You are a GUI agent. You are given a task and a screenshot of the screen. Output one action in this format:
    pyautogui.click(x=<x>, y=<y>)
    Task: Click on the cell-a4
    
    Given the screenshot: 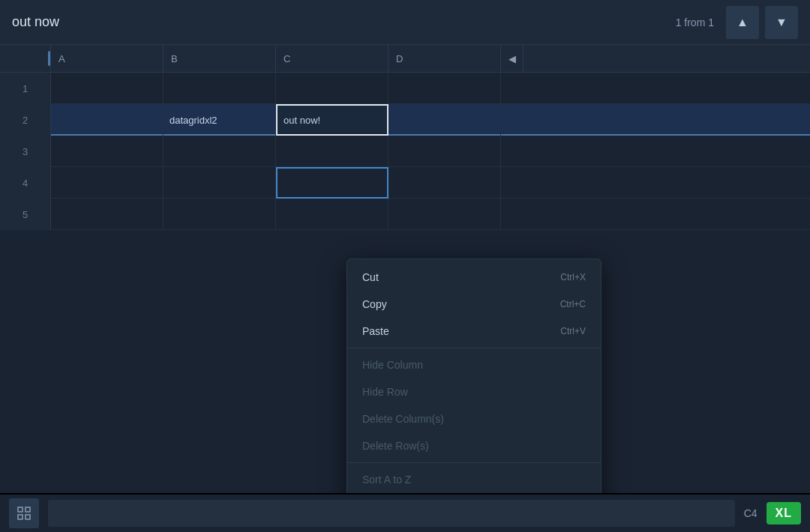 What is the action you would take?
    pyautogui.click(x=107, y=183)
    